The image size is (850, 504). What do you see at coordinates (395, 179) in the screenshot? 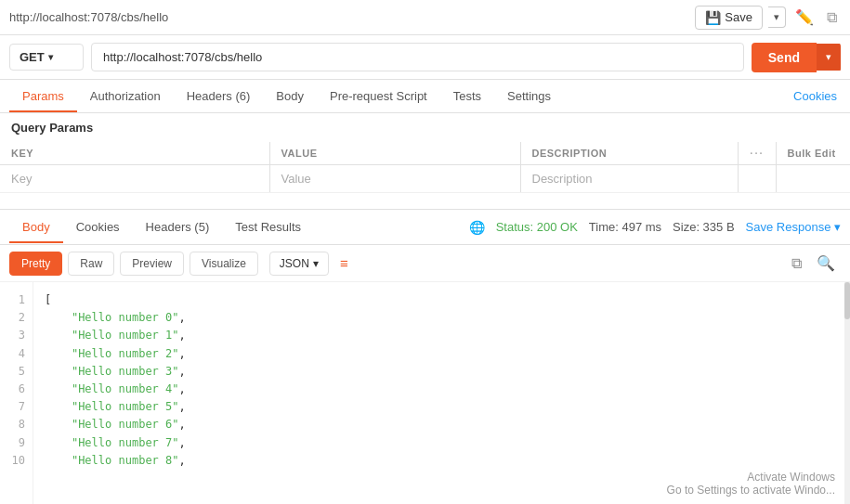
I see `value-cell: Value` at bounding box center [395, 179].